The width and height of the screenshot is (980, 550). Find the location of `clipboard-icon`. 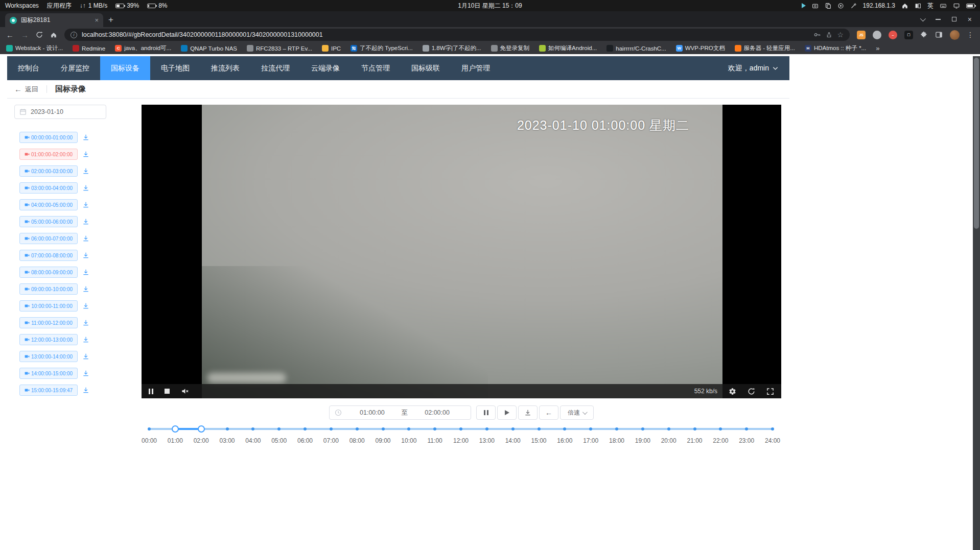

clipboard-icon is located at coordinates (828, 6).